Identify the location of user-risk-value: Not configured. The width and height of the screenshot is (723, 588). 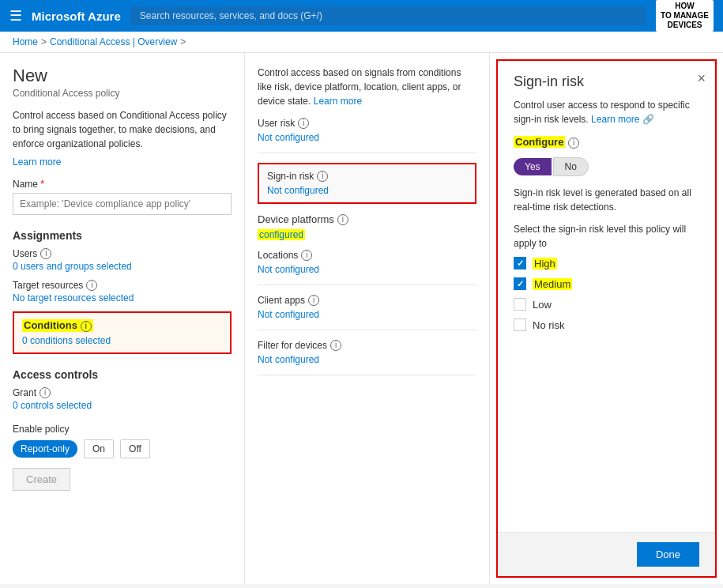
(367, 138).